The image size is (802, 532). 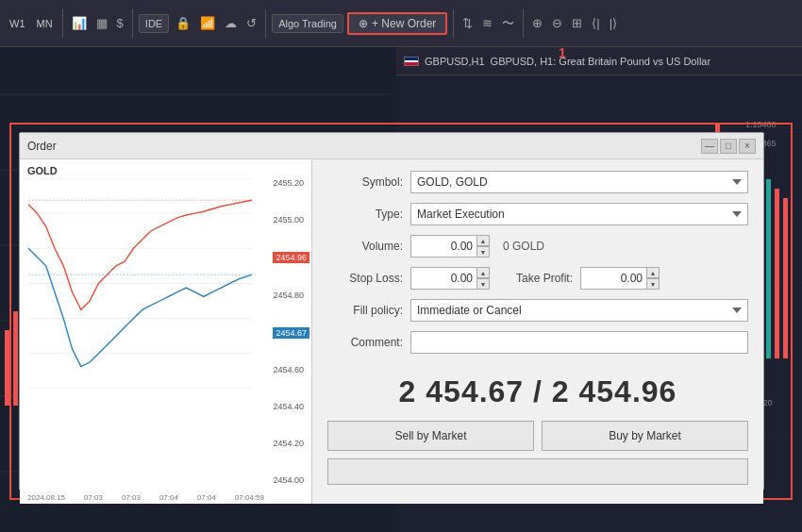 I want to click on price-2454-20: 2454.20, so click(x=291, y=443).